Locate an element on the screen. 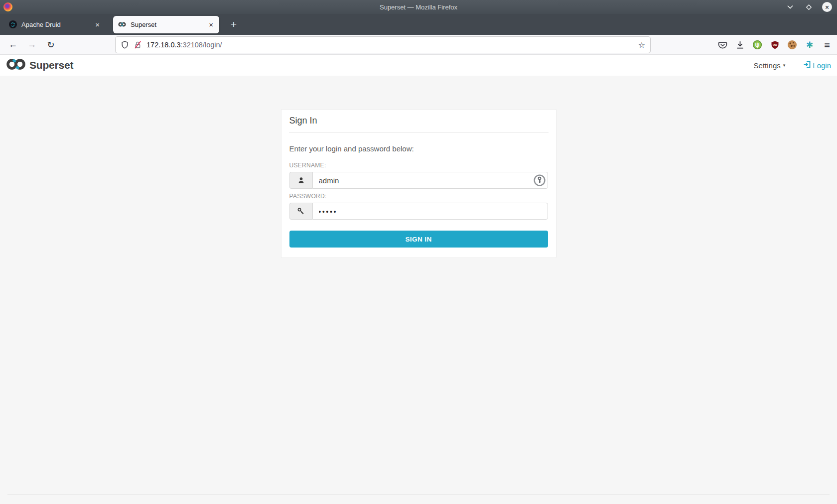  password-label: PASSWORD: is located at coordinates (418, 196).